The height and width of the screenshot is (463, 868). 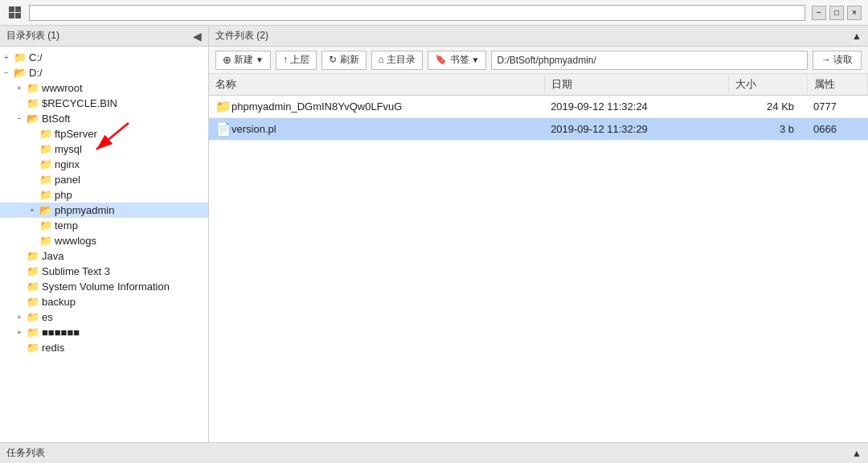 I want to click on tree-item: 📁 backup, so click(x=104, y=302).